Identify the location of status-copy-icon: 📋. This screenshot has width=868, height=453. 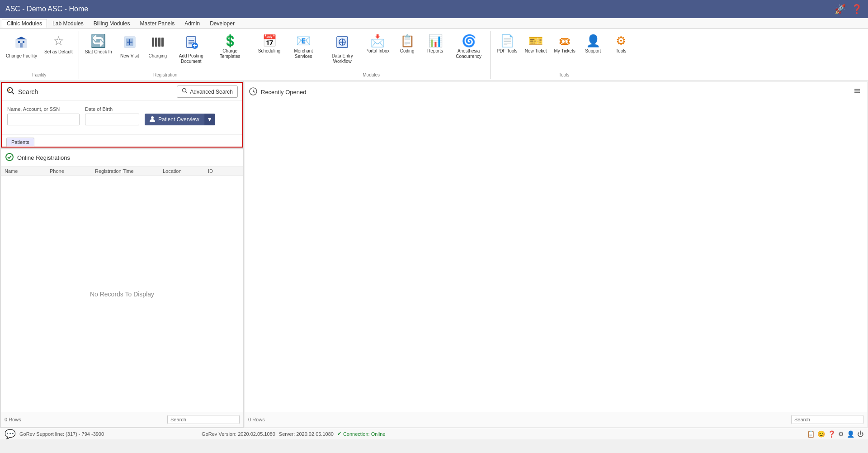
(811, 434).